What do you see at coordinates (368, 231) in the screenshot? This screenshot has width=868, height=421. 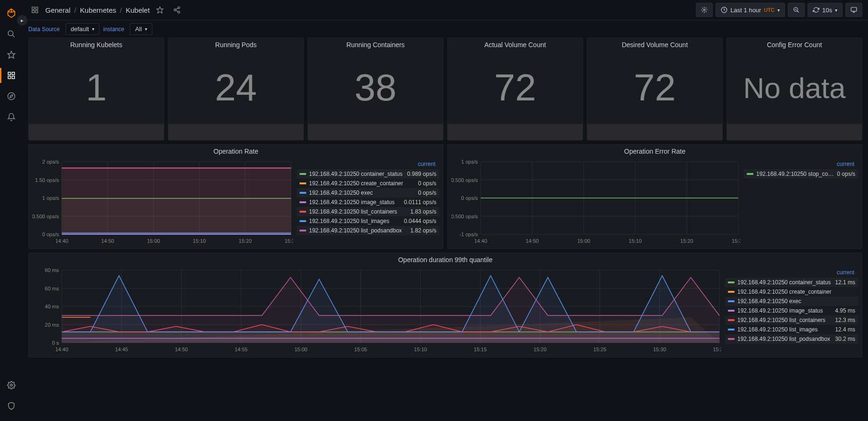 I see `legend-item: 192.168.49.2:10250 list_podsandbox 1.82 …` at bounding box center [368, 231].